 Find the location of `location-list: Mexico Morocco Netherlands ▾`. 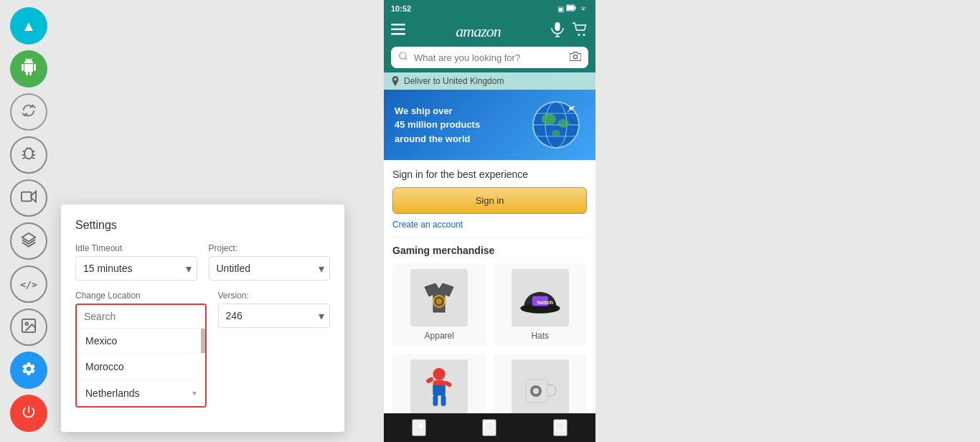

location-list: Mexico Morocco Netherlands ▾ is located at coordinates (141, 367).